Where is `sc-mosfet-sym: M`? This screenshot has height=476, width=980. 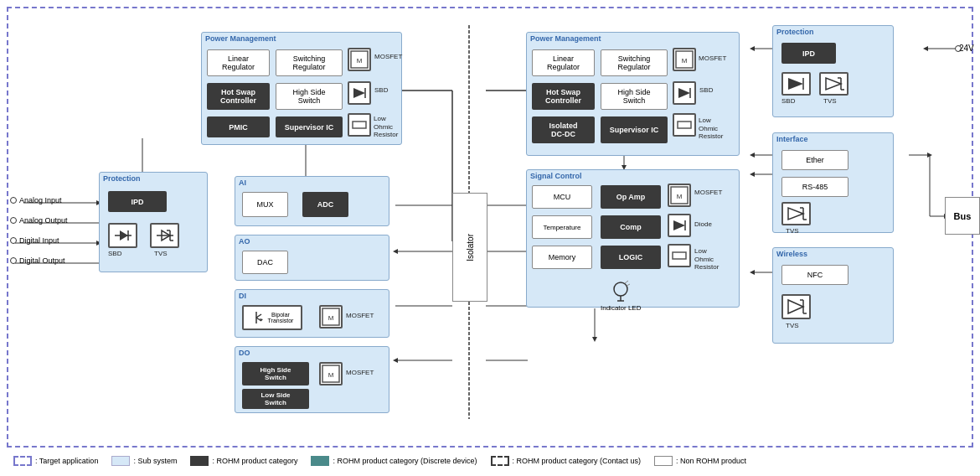
sc-mosfet-sym: M is located at coordinates (679, 195).